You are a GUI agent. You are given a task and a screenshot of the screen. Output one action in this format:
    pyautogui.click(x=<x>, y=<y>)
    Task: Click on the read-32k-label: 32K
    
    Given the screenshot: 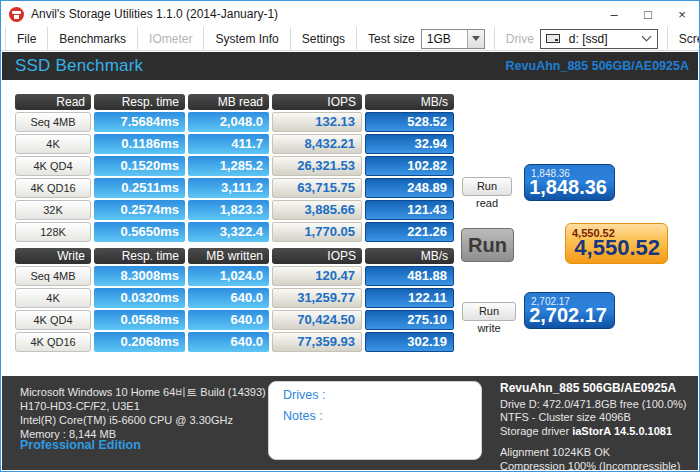 What is the action you would take?
    pyautogui.click(x=53, y=210)
    